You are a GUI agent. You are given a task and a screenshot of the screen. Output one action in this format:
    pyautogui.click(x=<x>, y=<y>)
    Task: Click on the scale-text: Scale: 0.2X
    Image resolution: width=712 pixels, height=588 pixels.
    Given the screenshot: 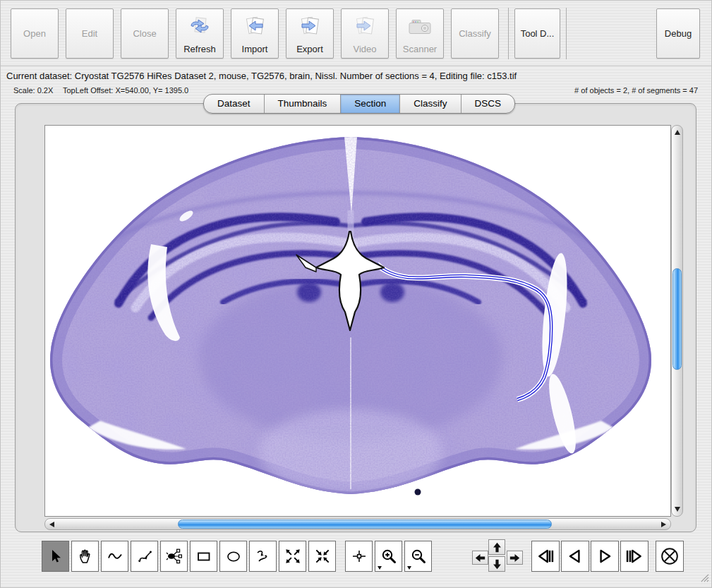 What is the action you would take?
    pyautogui.click(x=33, y=90)
    